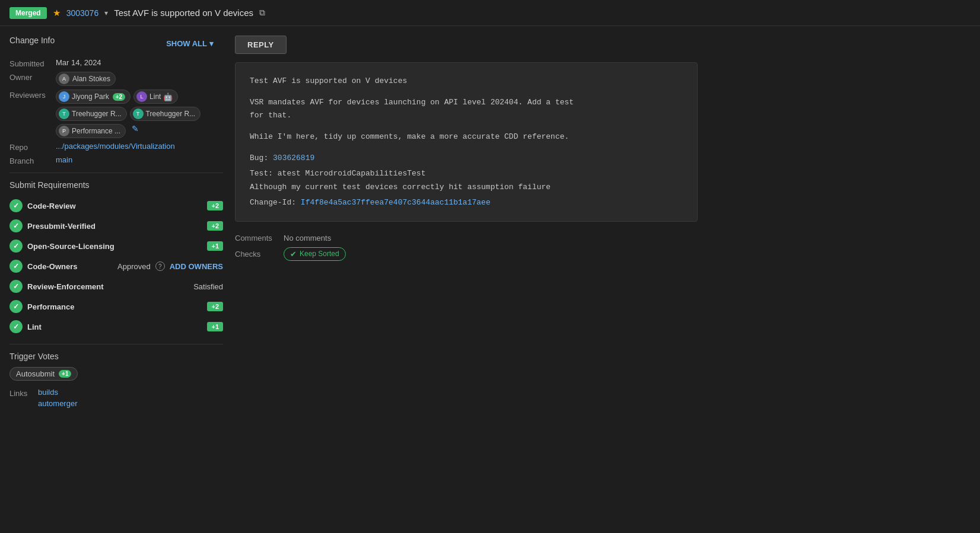 This screenshot has height=533, width=980. I want to click on repo-row: Repo .../packages/modules/Virtualization, so click(116, 147).